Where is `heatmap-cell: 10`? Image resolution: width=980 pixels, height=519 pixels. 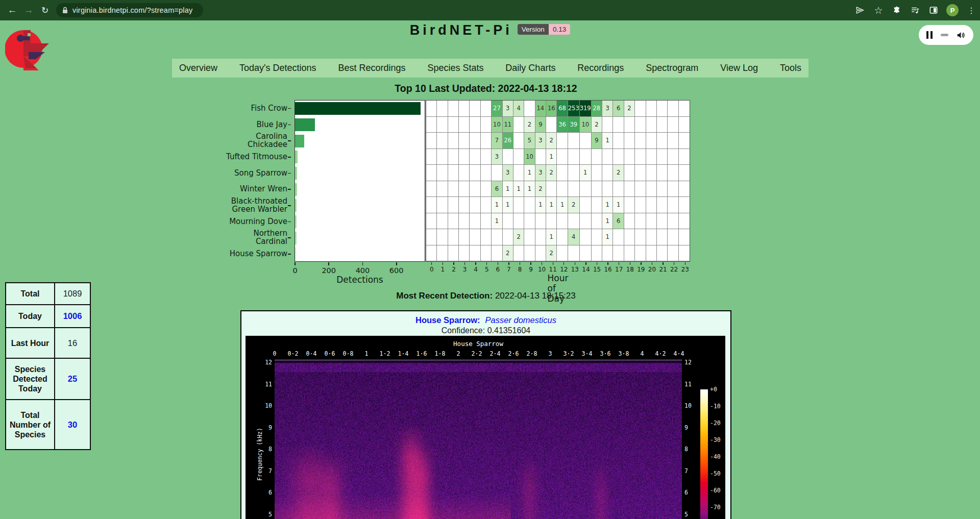 heatmap-cell: 10 is located at coordinates (530, 157).